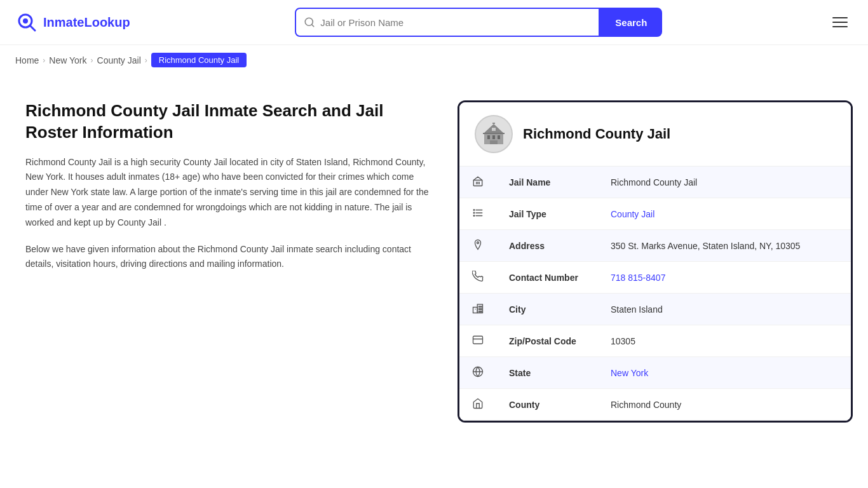  Describe the element at coordinates (92, 60) in the screenshot. I see `breadcrumb-chevron-2: ›` at that location.